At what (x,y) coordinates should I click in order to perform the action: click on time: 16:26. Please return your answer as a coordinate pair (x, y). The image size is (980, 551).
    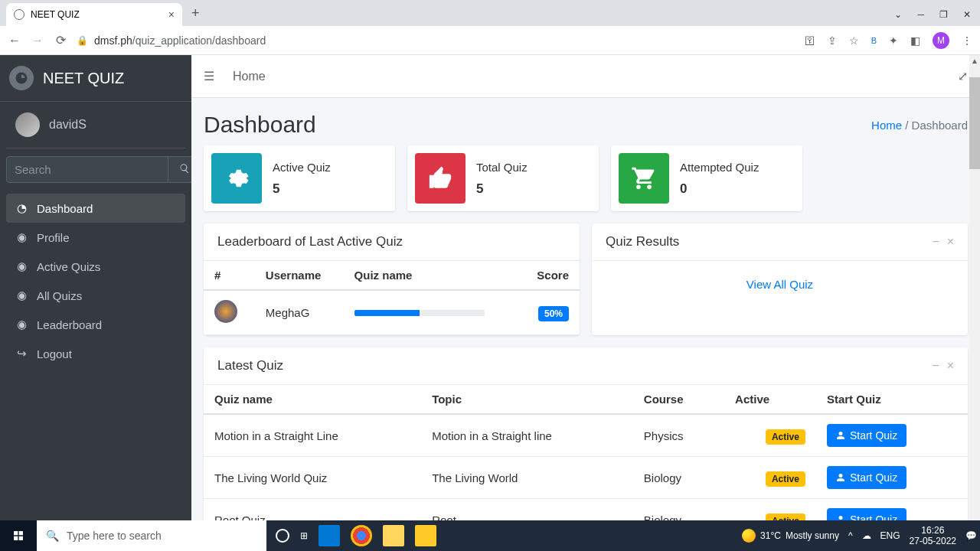
    Looking at the image, I should click on (933, 530).